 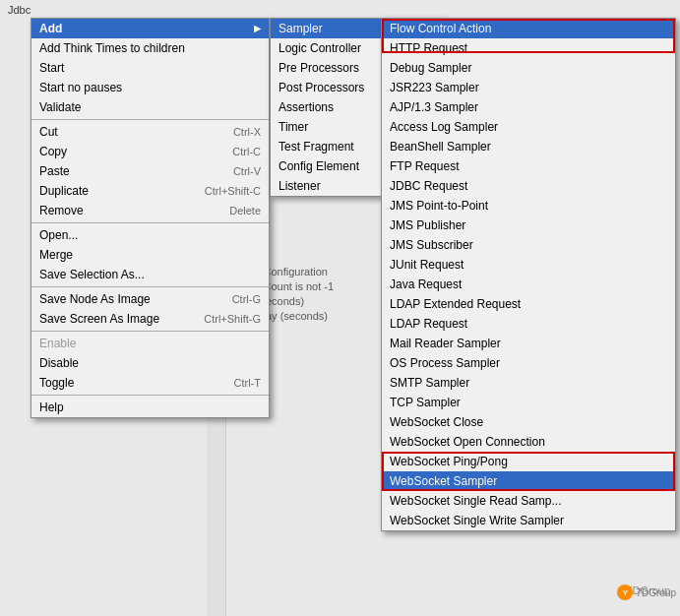 I want to click on sampler-item-jms-subscriber: JMS Subscriber, so click(x=528, y=245).